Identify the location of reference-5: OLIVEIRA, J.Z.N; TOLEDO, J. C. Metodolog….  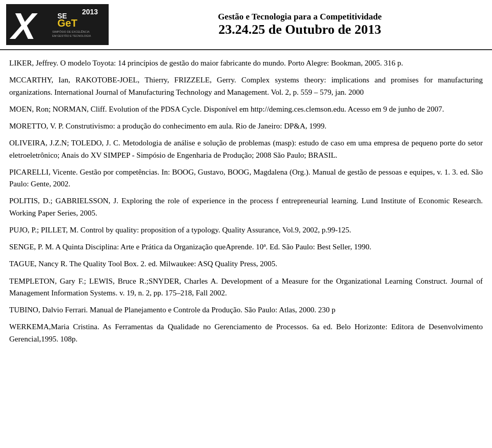
(246, 150).